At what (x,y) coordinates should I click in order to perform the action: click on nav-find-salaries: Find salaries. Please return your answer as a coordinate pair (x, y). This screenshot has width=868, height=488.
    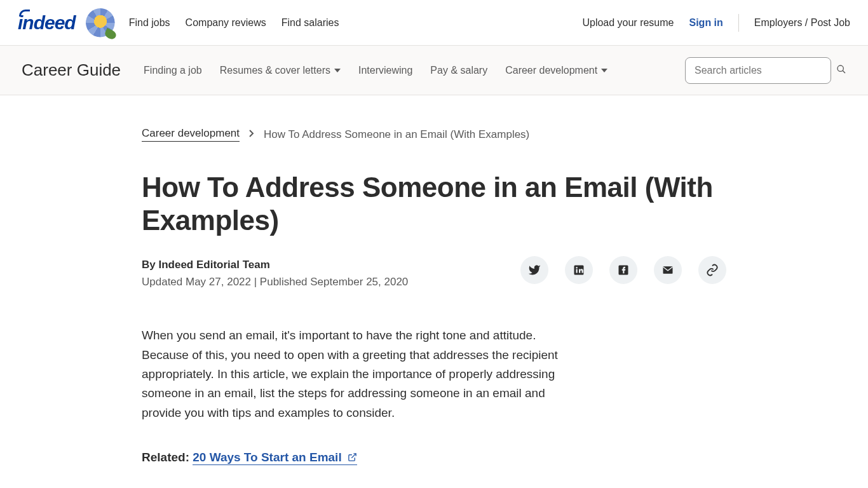
    Looking at the image, I should click on (310, 23).